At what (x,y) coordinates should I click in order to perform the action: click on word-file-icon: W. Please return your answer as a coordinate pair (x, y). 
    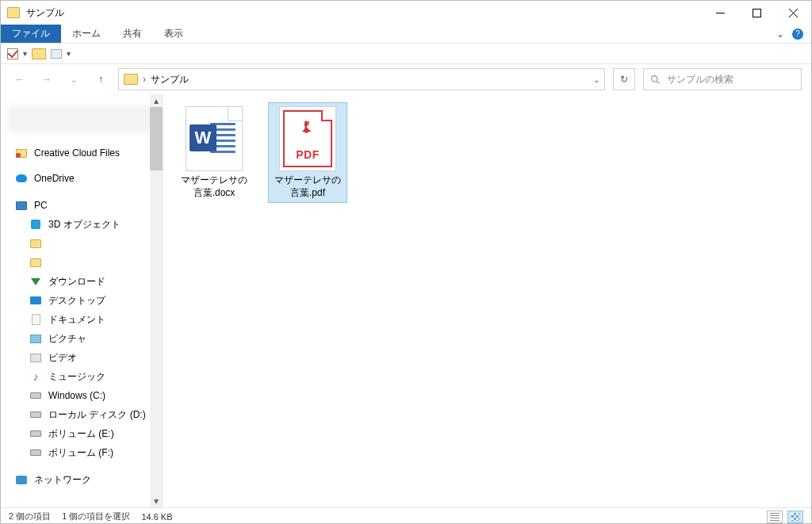
    Looking at the image, I should click on (214, 139).